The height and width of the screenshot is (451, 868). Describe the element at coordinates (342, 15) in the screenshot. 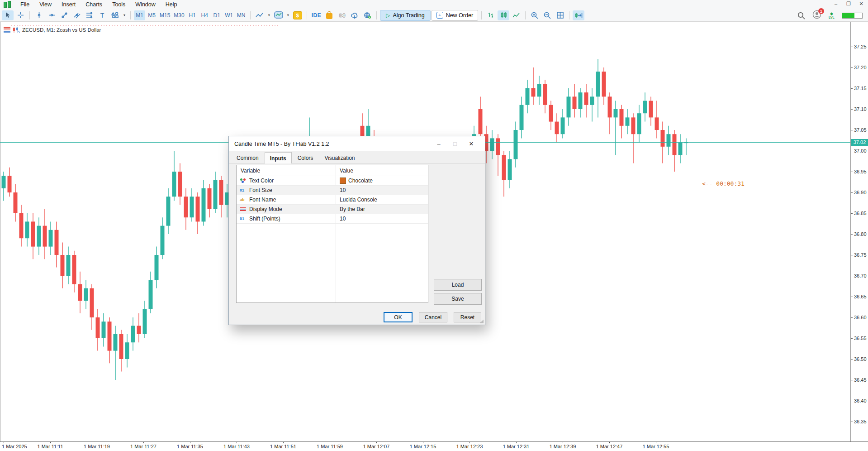

I see `signals-button: ((o))` at that location.